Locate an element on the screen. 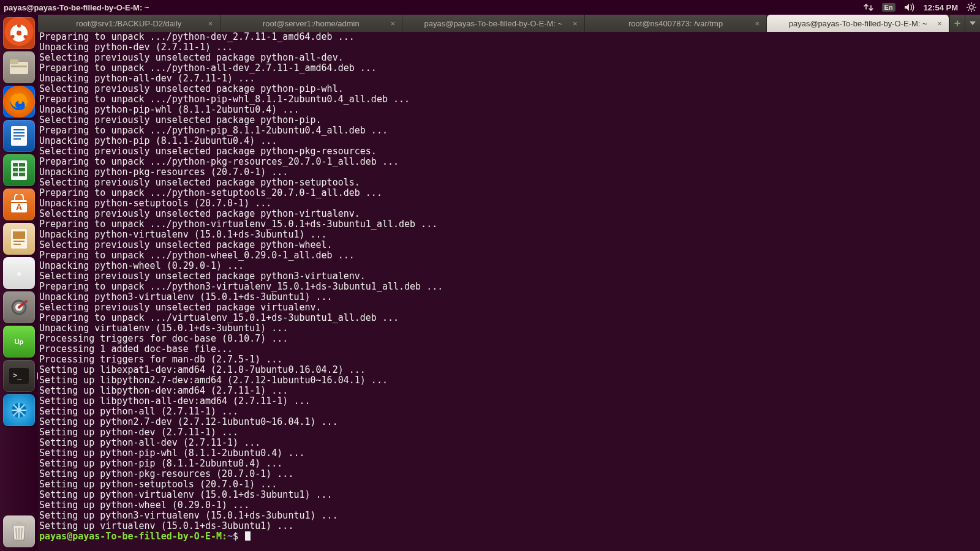 This screenshot has width=980, height=551. terminal-line: Setting up libpython-all-dev:amd64 (2.7.… is located at coordinates (509, 402).